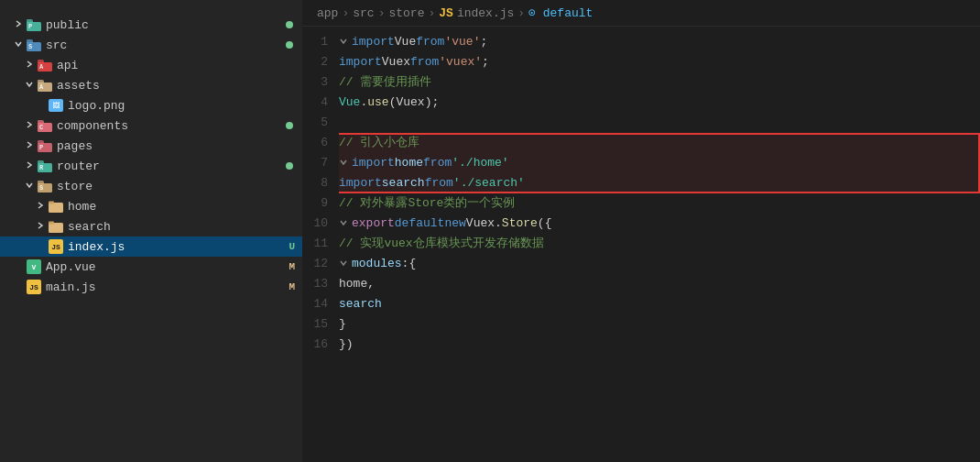  Describe the element at coordinates (659, 244) in the screenshot. I see `code-line: // 实现vuex仓库模块式开发存储数据` at that location.